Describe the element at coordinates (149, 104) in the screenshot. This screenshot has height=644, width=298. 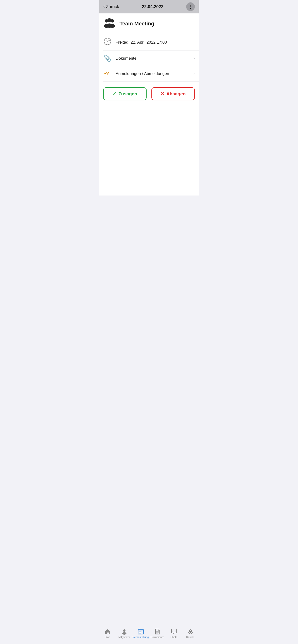
I see `main-content: Team Meeting Freitag, 22. April 2022 17:…` at that location.